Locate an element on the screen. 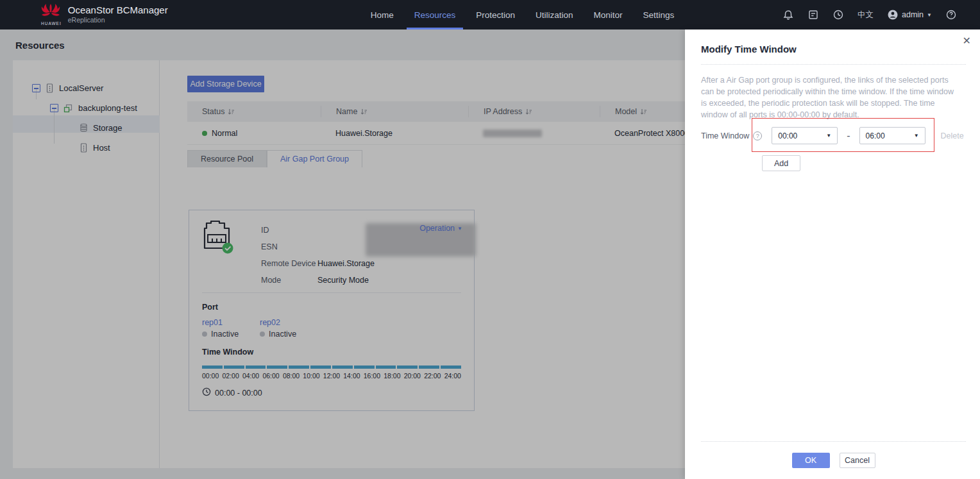 This screenshot has width=980, height=479. close-icon: ✕ is located at coordinates (967, 41).